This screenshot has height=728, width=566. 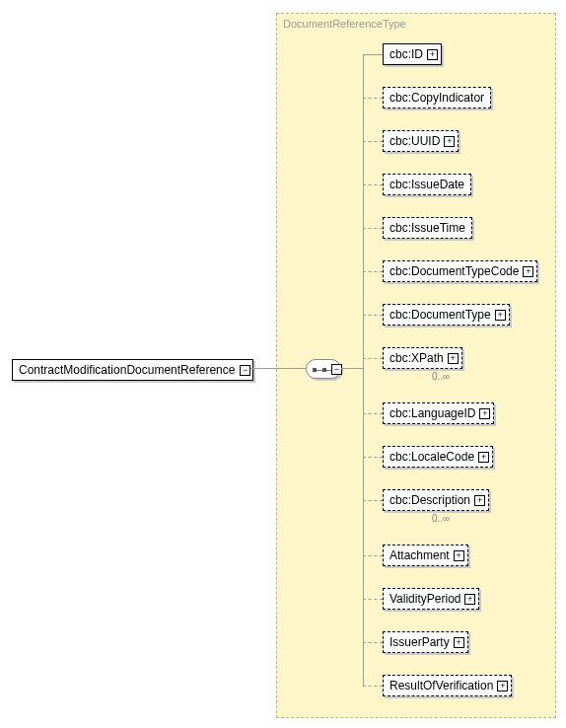 I want to click on element-label: cbc:XPath, so click(x=416, y=358).